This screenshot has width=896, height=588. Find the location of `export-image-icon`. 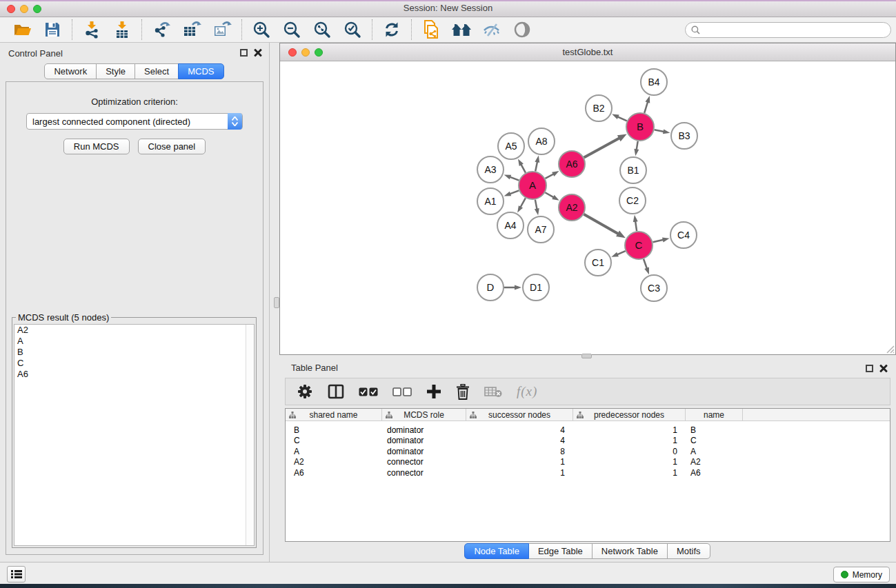

export-image-icon is located at coordinates (222, 30).